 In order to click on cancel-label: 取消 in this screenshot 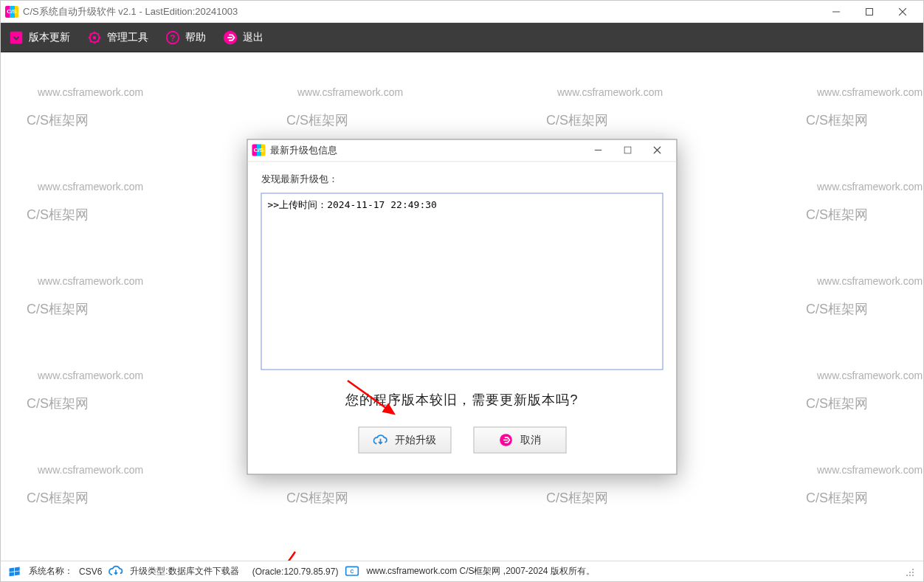, I will do `click(531, 440)`.